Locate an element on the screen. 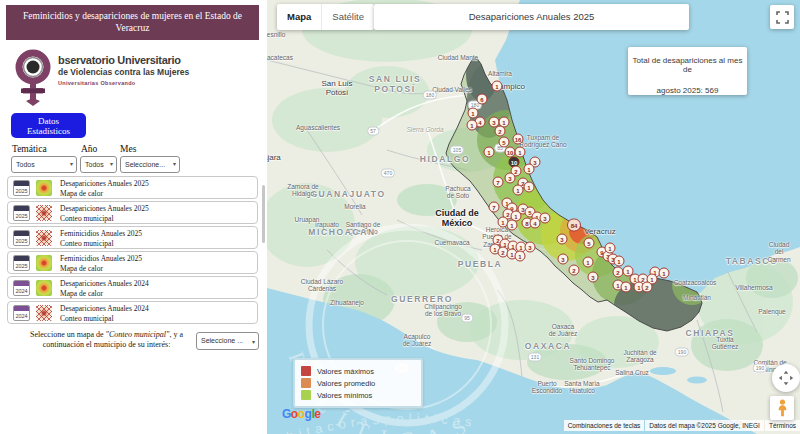 The image size is (800, 434). note-em: "Conteo municipal" is located at coordinates (138, 334).